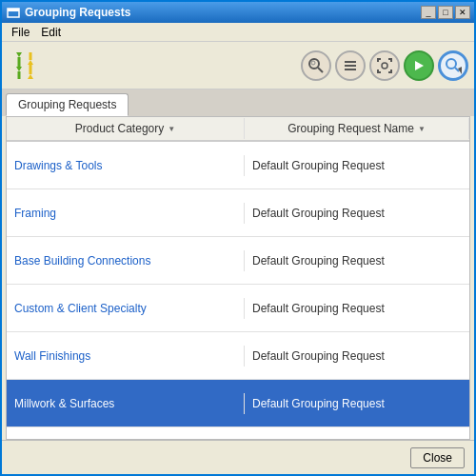  What do you see at coordinates (238, 308) in the screenshot?
I see `table-row: Custom & Client SpecialtyDefault Groupin…` at bounding box center [238, 308].